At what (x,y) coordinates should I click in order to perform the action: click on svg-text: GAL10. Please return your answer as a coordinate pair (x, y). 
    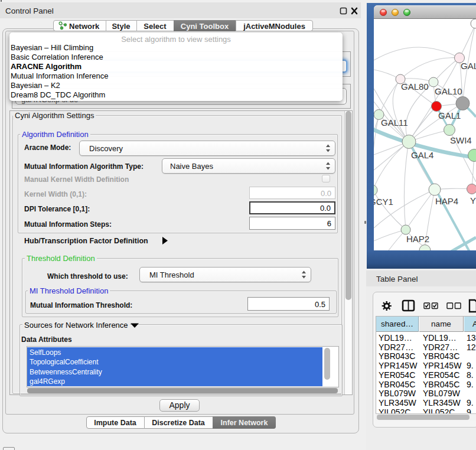
    Looking at the image, I should click on (449, 91).